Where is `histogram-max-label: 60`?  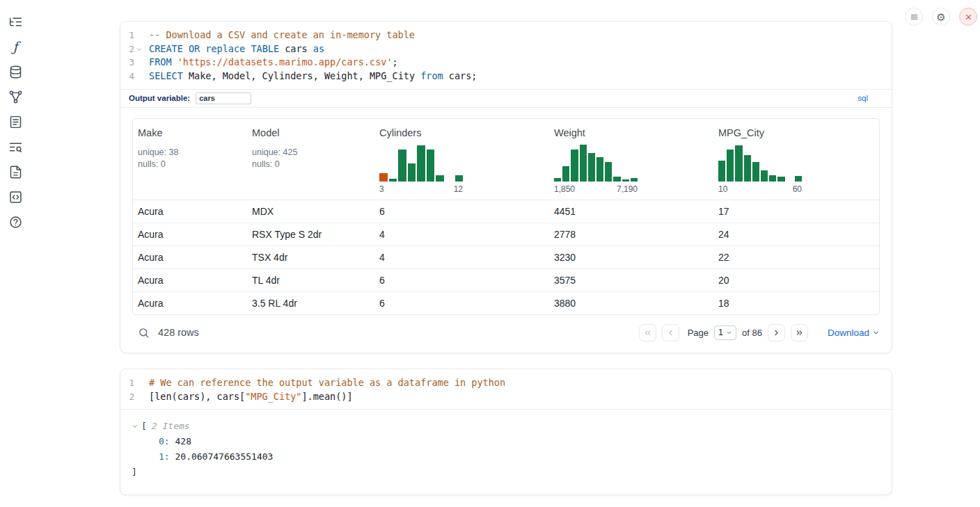 histogram-max-label: 60 is located at coordinates (798, 189).